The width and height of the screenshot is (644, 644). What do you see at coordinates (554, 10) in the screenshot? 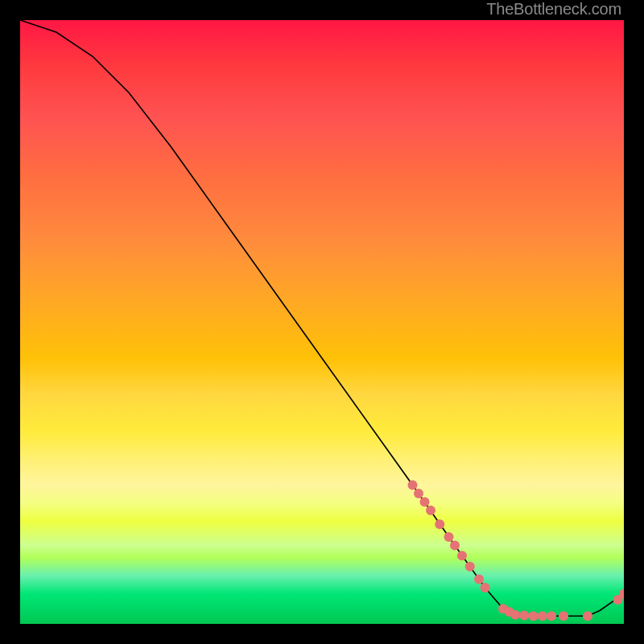
I see `watermark-text: TheBottleneck.com` at bounding box center [554, 10].